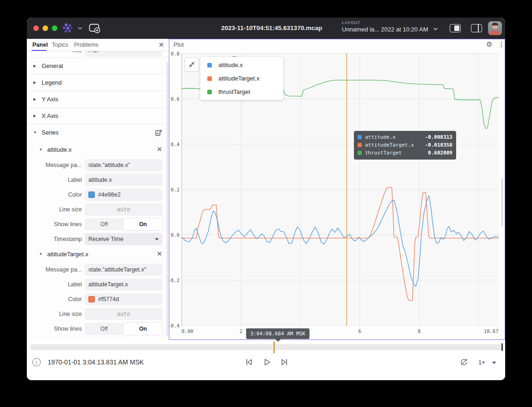 The height and width of the screenshot is (407, 532). Describe the element at coordinates (192, 65) in the screenshot. I see `collapse-arrows-icon` at that location.